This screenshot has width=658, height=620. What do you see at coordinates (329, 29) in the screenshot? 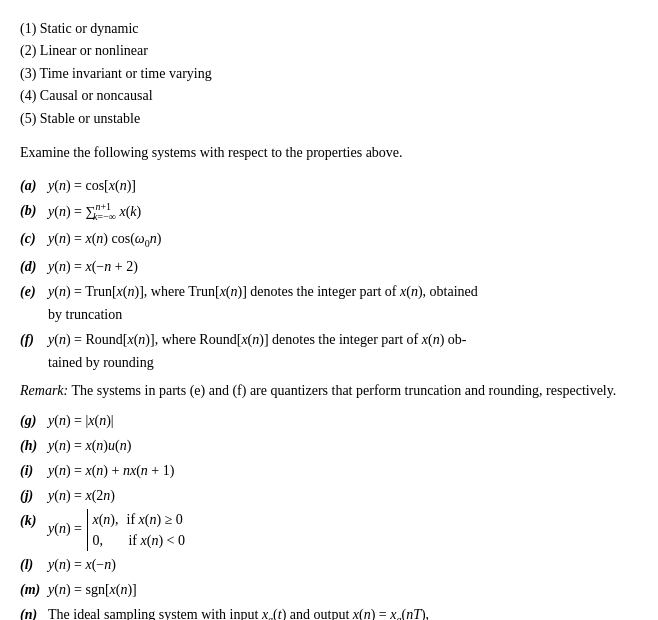
I see `list-item-1: (1) Static or dynamic` at bounding box center [329, 29].